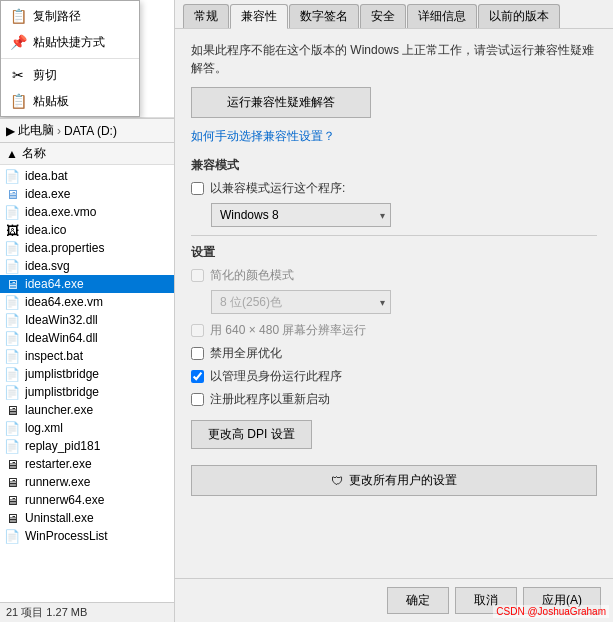  What do you see at coordinates (12, 518) in the screenshot?
I see `file-icon-uninstall: 🖥` at bounding box center [12, 518].